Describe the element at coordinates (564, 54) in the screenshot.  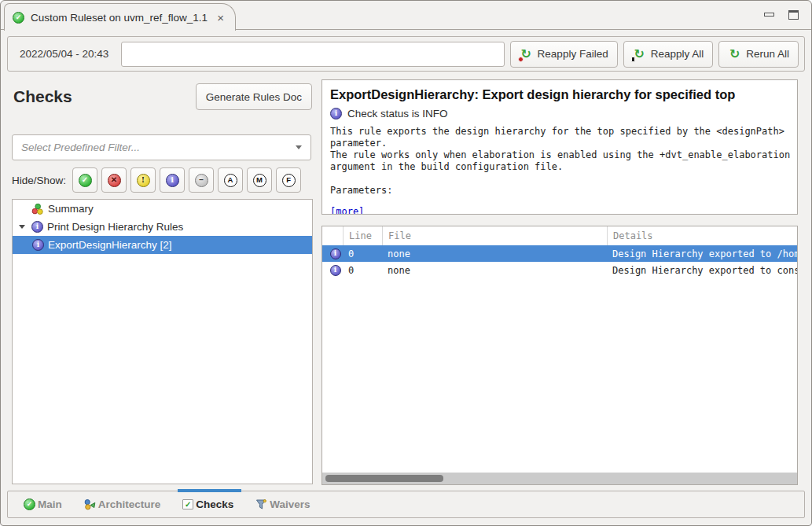
I see `reapply-failed-button: ↻ Reapply Failed` at that location.